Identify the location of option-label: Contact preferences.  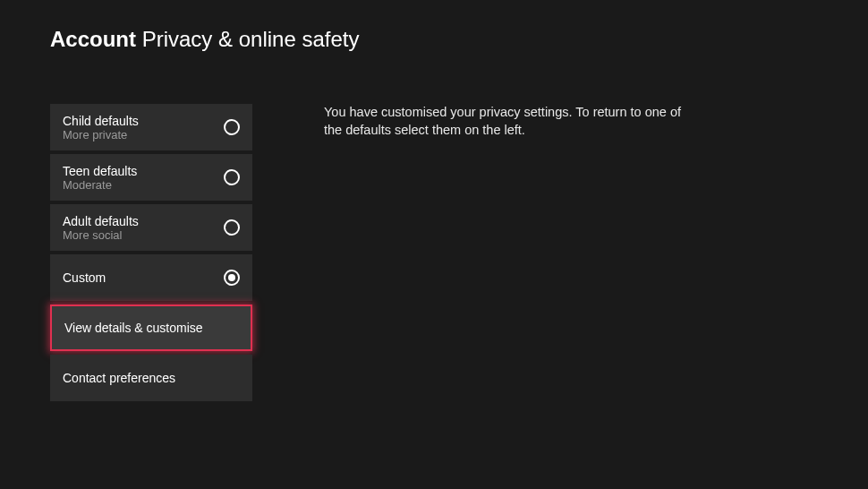
(119, 378).